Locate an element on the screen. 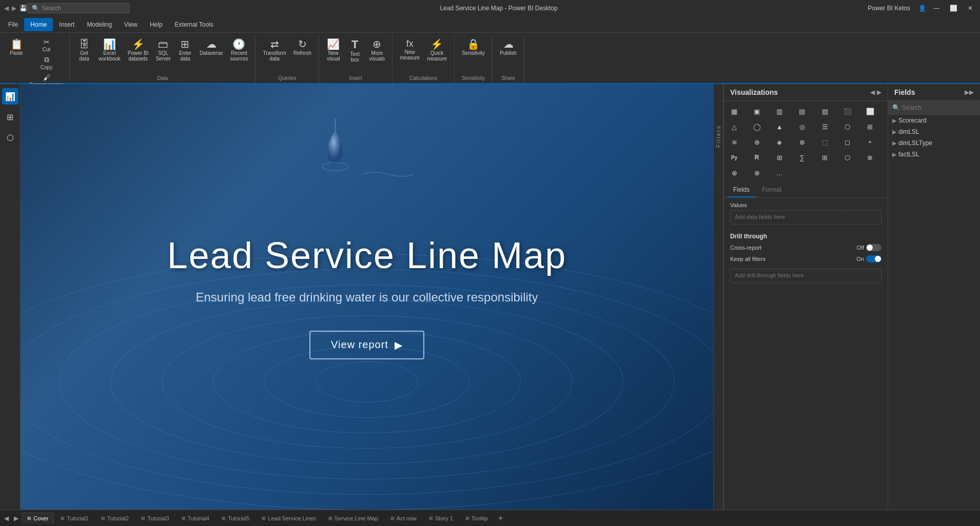 The image size is (980, 526). sql-server-button: 🗃 SQLServer is located at coordinates (163, 50).